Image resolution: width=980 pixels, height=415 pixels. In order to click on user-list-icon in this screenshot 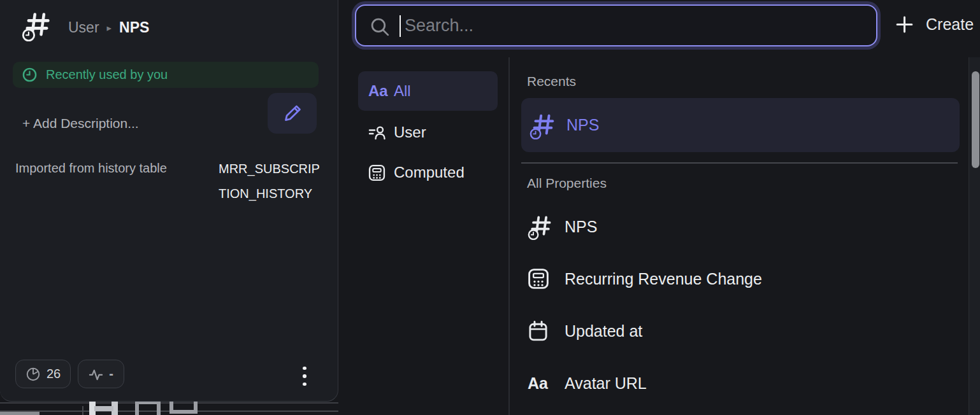, I will do `click(381, 132)`.